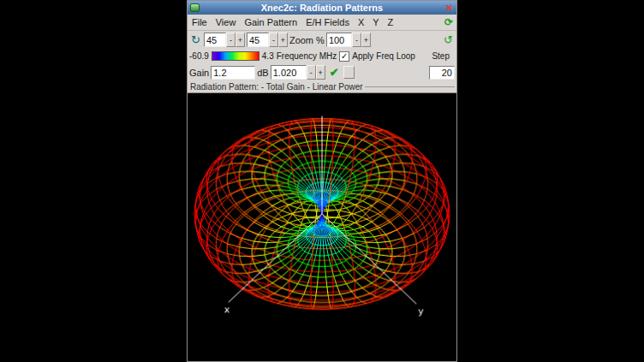  Describe the element at coordinates (200, 22) in the screenshot. I see `menu-file: File` at that location.